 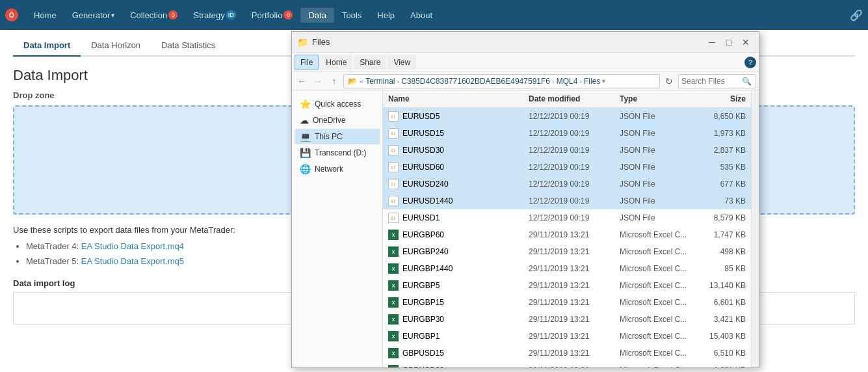 What do you see at coordinates (657, 99) in the screenshot?
I see `col-header-type: Type` at bounding box center [657, 99].